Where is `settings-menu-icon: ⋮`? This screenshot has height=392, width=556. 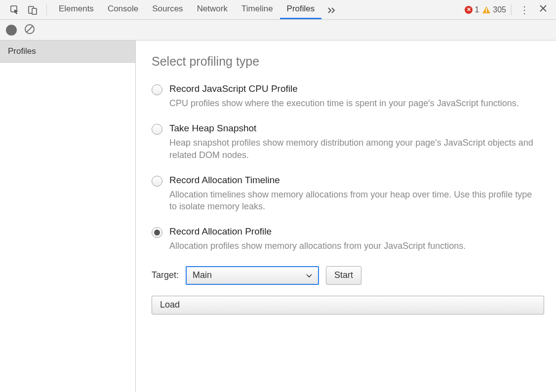
settings-menu-icon: ⋮ is located at coordinates (524, 10).